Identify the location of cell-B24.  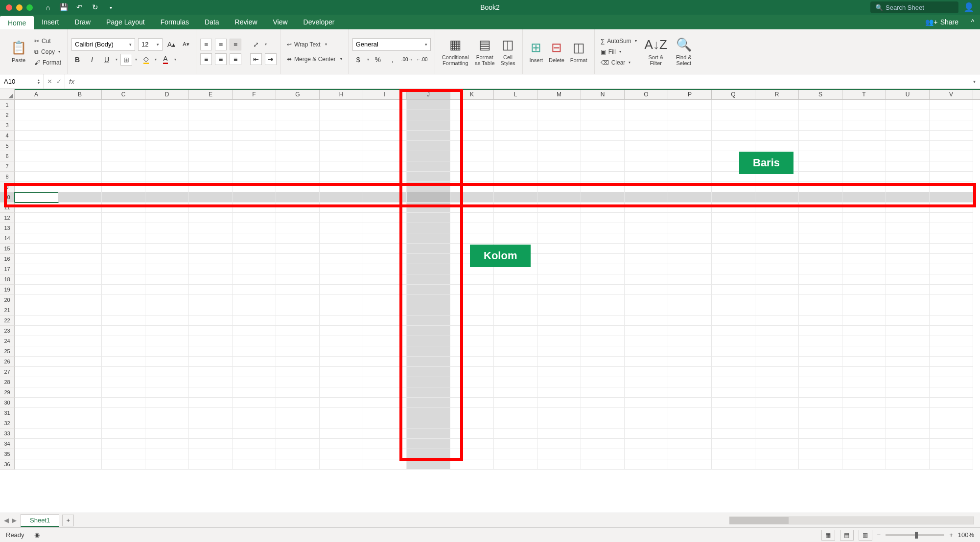
(80, 341).